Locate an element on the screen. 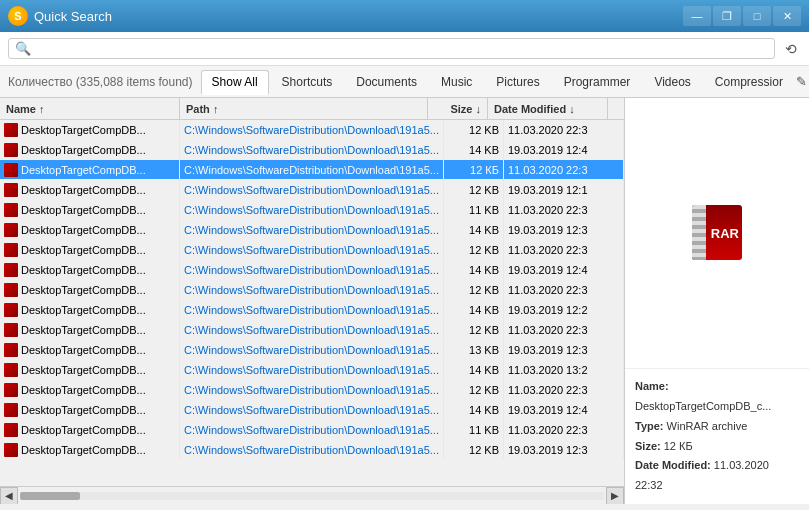  file-size-cell: 12 KB is located at coordinates (474, 250).